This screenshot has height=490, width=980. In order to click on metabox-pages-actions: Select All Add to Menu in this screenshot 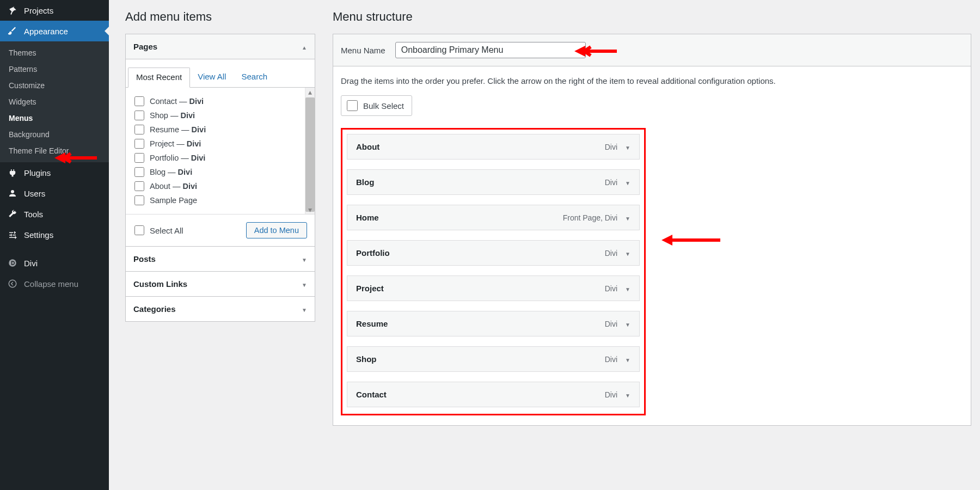, I will do `click(220, 230)`.